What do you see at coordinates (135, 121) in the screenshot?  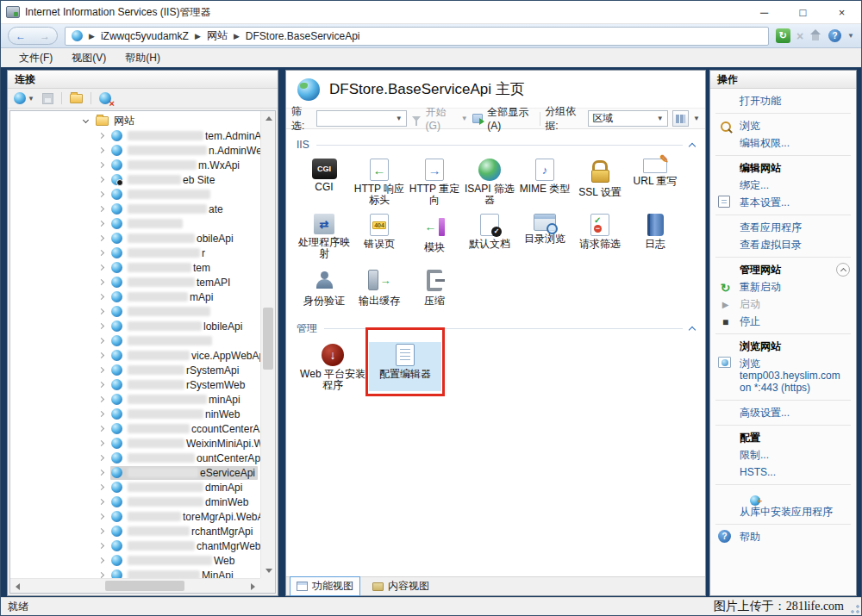 I see `tree-node-sites-root: 网站` at bounding box center [135, 121].